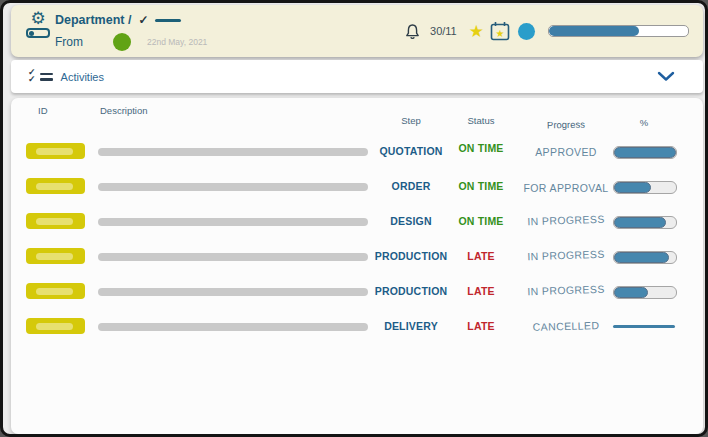 Image resolution: width=708 pixels, height=437 pixels. What do you see at coordinates (46, 77) in the screenshot?
I see `list-lines-icon` at bounding box center [46, 77].